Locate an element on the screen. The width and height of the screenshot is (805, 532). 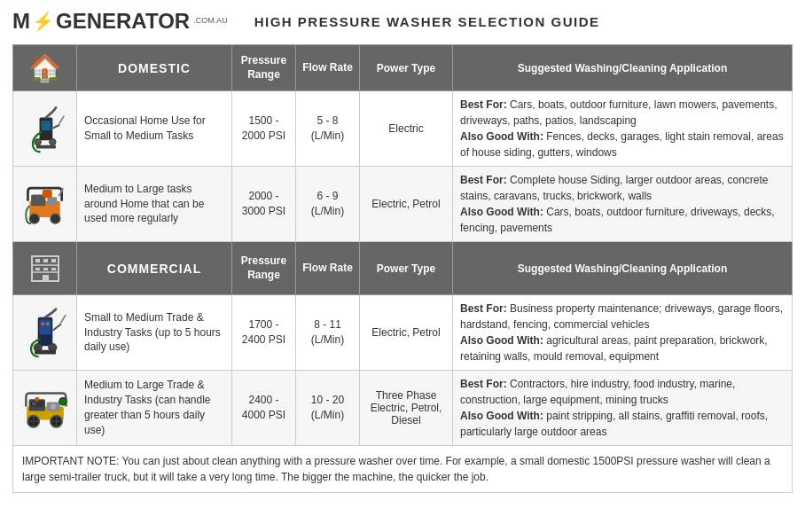
domestic-app-1: Best For: Cars, boats, outdoor furniture… is located at coordinates (622, 129).